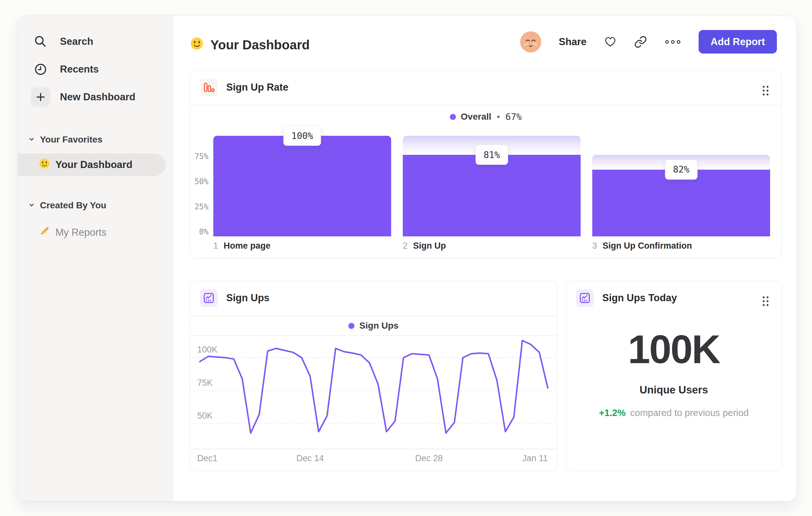 The width and height of the screenshot is (812, 516). I want to click on sidebar-item-new-dashboard: New Dashboard, so click(83, 97).